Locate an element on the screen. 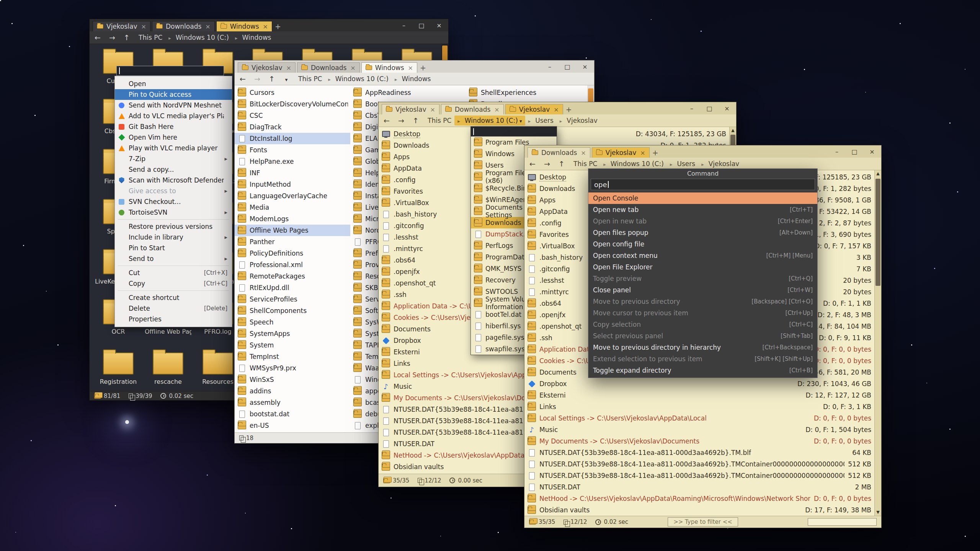 The height and width of the screenshot is (551, 980). command-item: Open Console is located at coordinates (703, 198).